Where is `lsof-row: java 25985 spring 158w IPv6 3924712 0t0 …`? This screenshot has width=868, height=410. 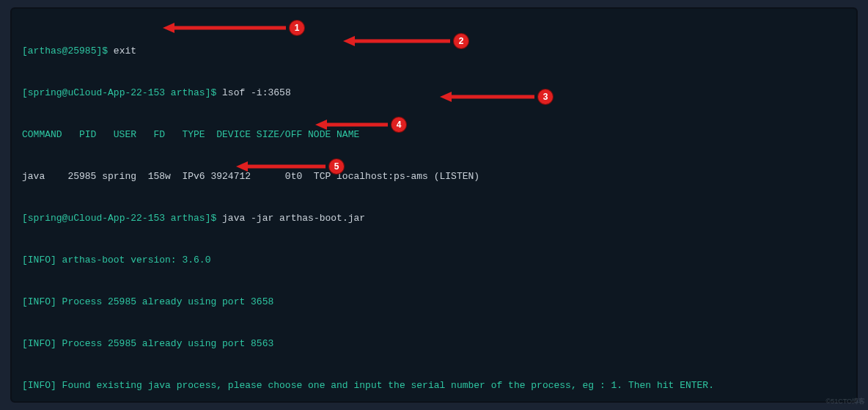 lsof-row: java 25985 spring 158w IPv6 3924712 0t0 … is located at coordinates (434, 176).